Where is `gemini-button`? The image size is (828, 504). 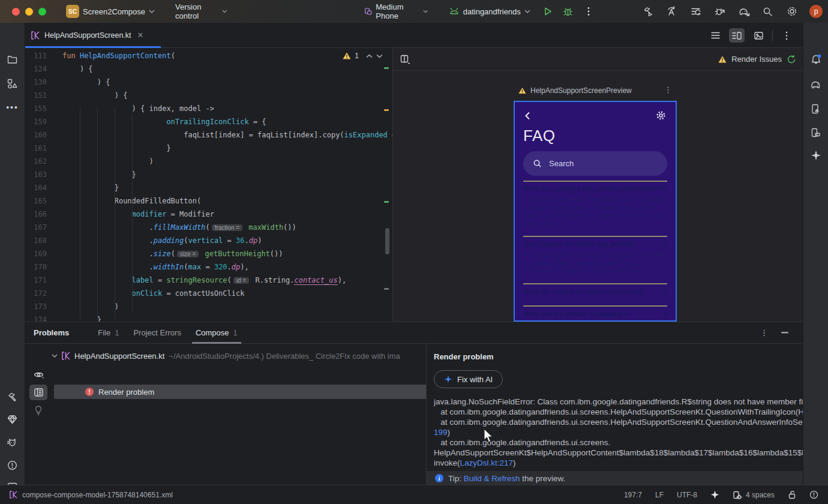
gemini-button is located at coordinates (816, 155).